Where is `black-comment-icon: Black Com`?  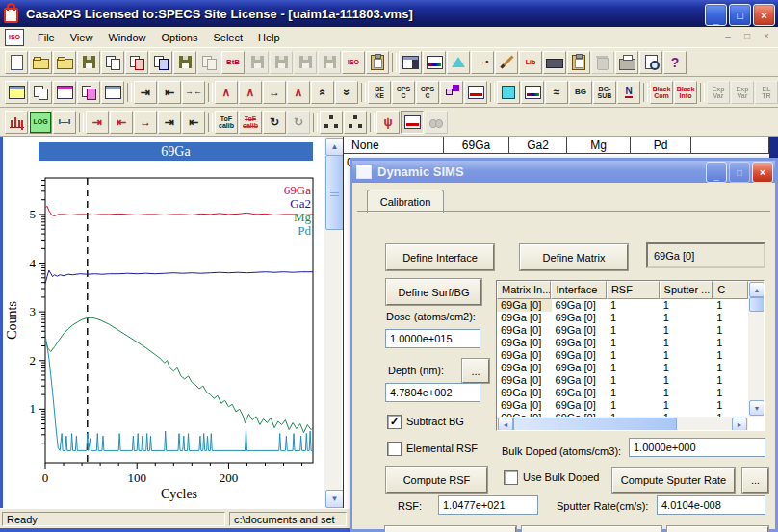
black-comment-icon: Black Com is located at coordinates (661, 92).